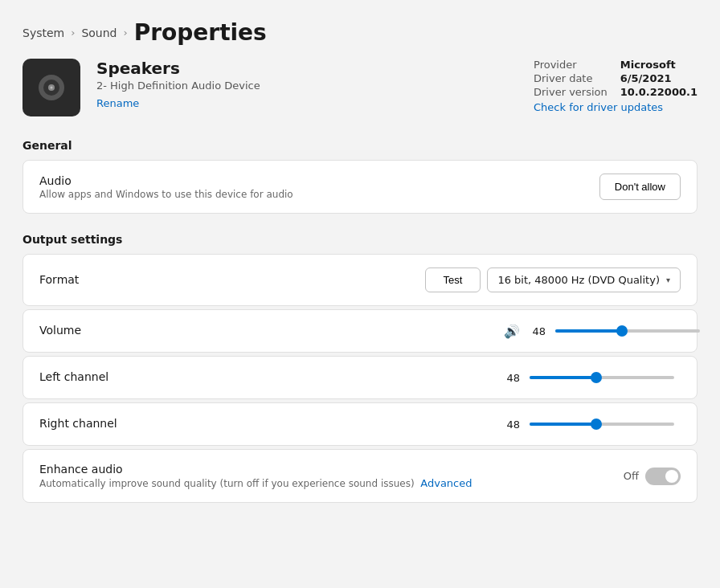 The width and height of the screenshot is (720, 588). Describe the element at coordinates (592, 424) in the screenshot. I see `right-channel-slider-row: 48` at that location.